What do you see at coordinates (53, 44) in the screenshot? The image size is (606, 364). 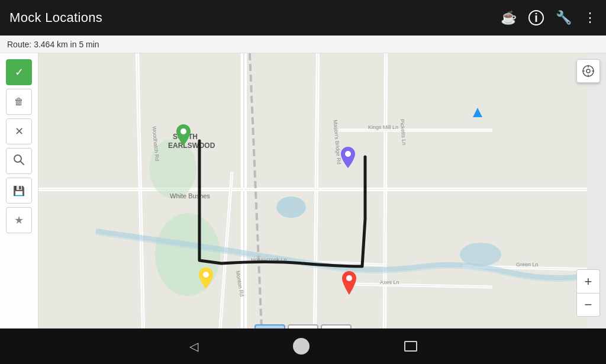 I see `route-text: Route: 3.464 km in 5 min` at bounding box center [53, 44].